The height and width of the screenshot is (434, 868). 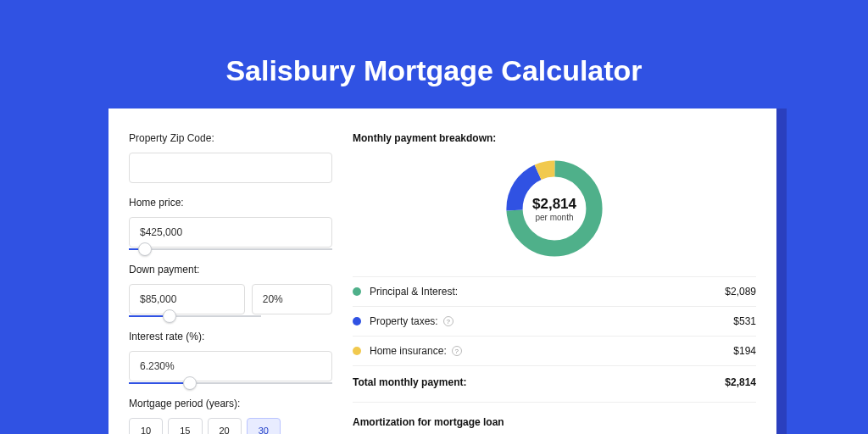 I want to click on li-value: $531, so click(x=744, y=321).